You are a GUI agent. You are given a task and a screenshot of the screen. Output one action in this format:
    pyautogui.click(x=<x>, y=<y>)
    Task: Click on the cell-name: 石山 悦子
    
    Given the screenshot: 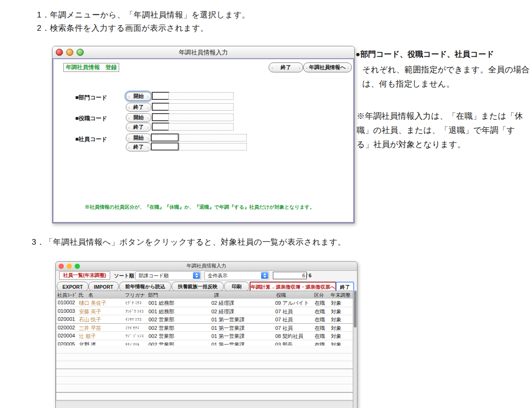 What is the action you would take?
    pyautogui.click(x=90, y=320)
    